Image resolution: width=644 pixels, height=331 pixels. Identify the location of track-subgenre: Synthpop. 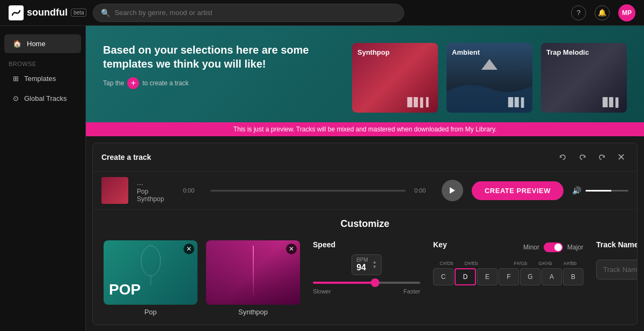
(156, 199).